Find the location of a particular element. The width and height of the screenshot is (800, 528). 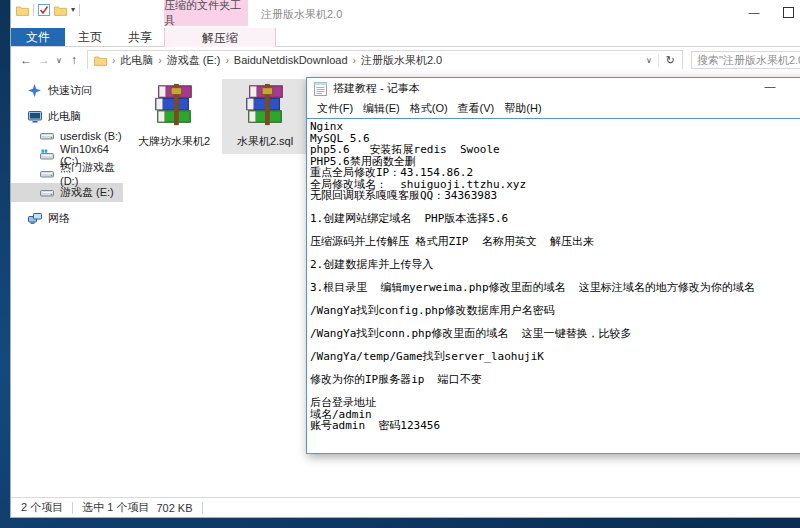

tab-home: 主页 is located at coordinates (90, 37).